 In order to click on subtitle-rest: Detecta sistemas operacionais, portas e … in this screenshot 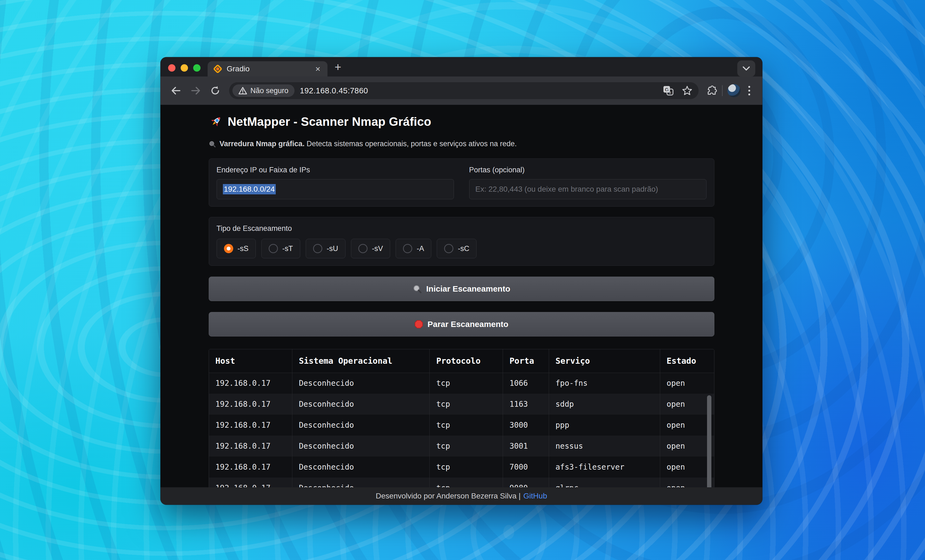, I will do `click(411, 144)`.